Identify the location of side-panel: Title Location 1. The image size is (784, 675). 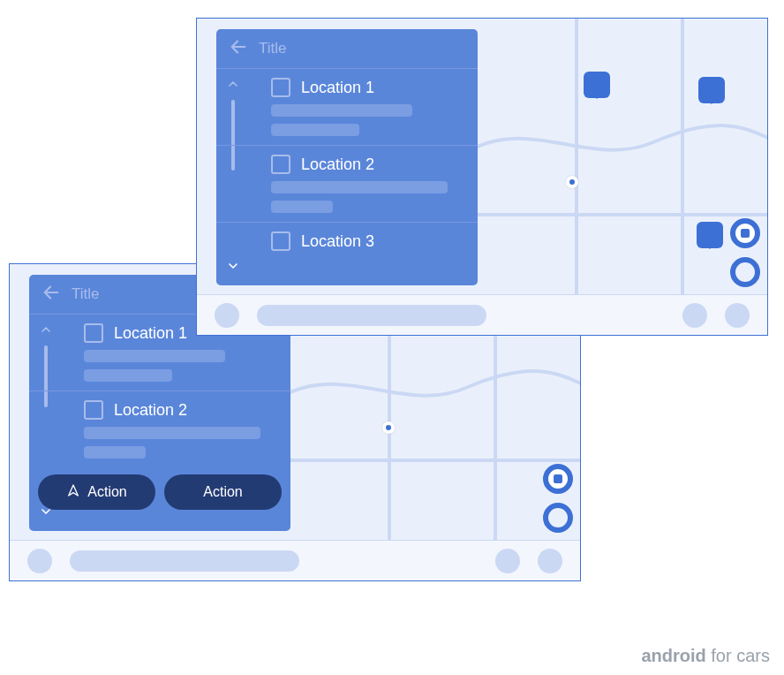
(347, 157).